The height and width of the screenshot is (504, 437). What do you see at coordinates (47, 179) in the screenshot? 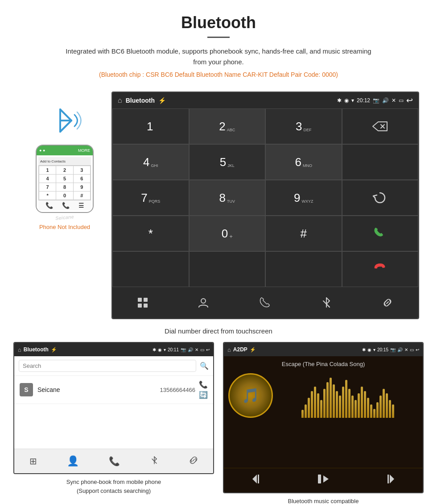
I see `dialpad-key-4: 4` at bounding box center [47, 179].